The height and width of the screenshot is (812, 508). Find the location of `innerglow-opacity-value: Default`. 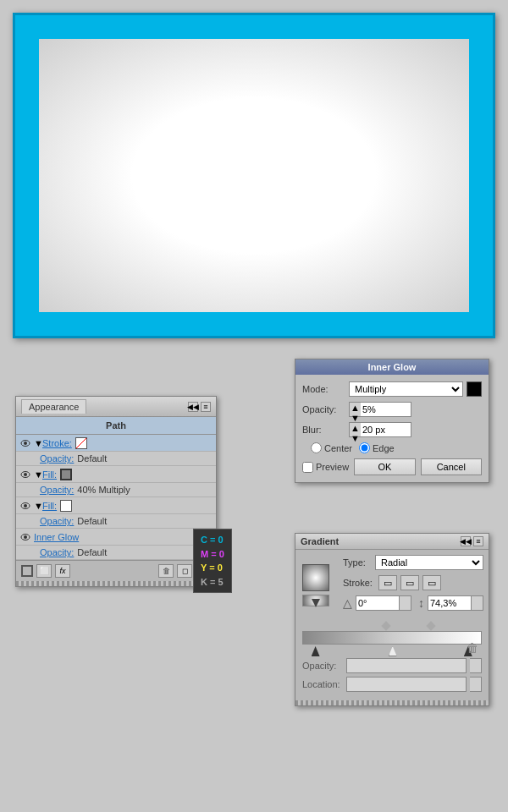

innerglow-opacity-value: Default is located at coordinates (91, 552).